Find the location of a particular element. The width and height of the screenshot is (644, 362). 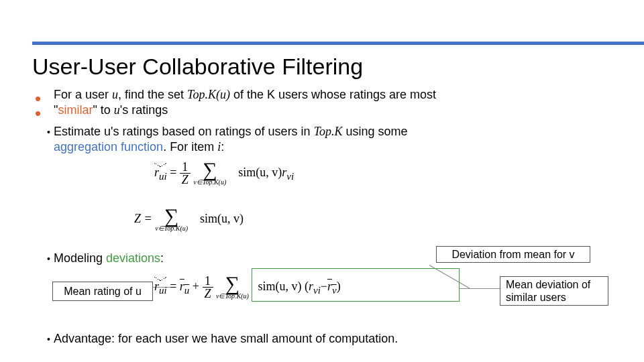

text: of the K users whose ratings are most is located at coordinates (333, 95).